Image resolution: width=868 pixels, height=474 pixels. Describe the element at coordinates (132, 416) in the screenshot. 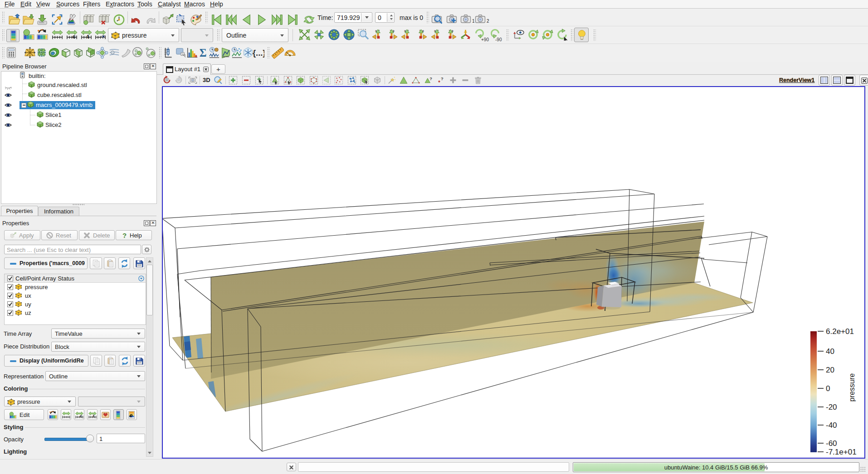

I see `svg-text: e` at that location.